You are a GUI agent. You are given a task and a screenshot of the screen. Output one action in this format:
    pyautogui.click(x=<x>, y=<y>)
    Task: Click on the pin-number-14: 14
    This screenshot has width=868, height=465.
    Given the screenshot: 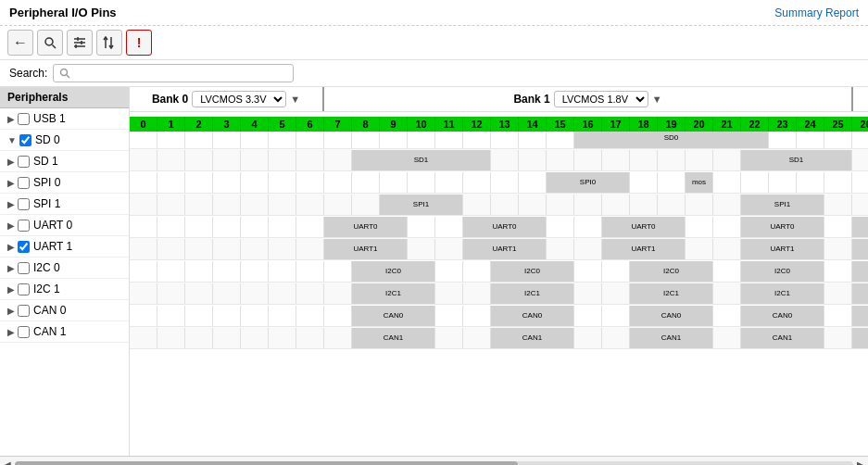 What is the action you would take?
    pyautogui.click(x=533, y=124)
    